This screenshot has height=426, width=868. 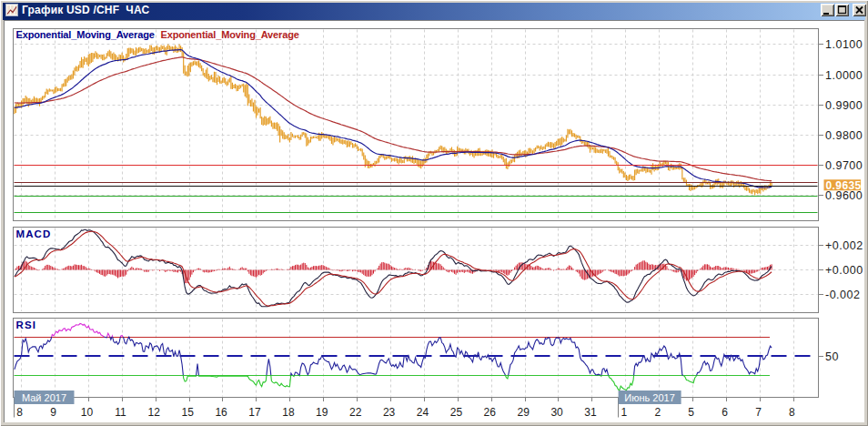 What do you see at coordinates (86, 10) in the screenshot?
I see `window-title: График USD /CHF ЧАС` at bounding box center [86, 10].